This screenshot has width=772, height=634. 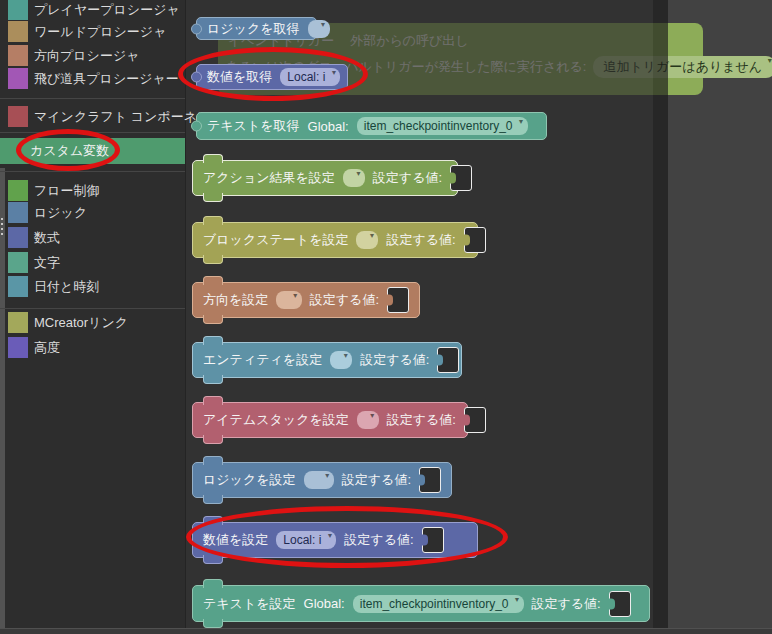 I want to click on block-label: エンティティを設定, so click(x=262, y=360).